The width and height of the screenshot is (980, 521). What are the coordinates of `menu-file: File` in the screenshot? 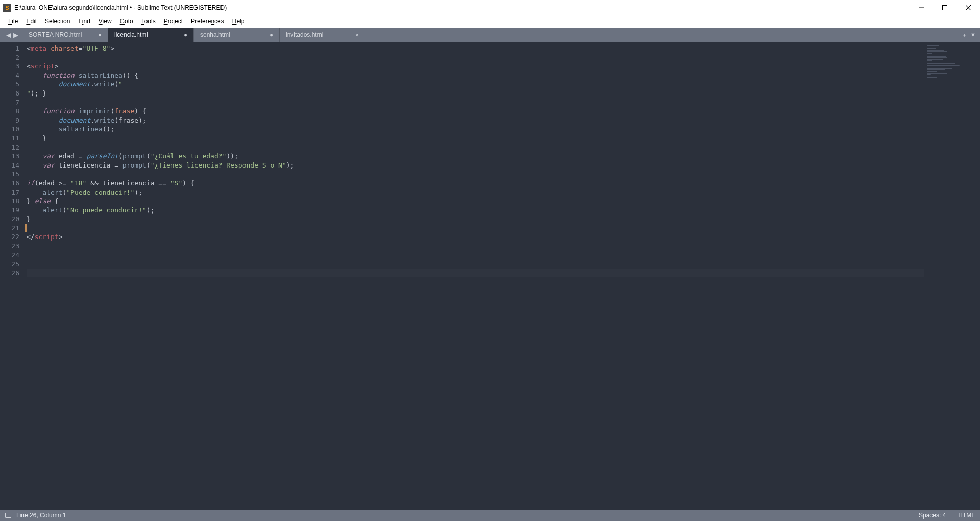 It's located at (13, 21).